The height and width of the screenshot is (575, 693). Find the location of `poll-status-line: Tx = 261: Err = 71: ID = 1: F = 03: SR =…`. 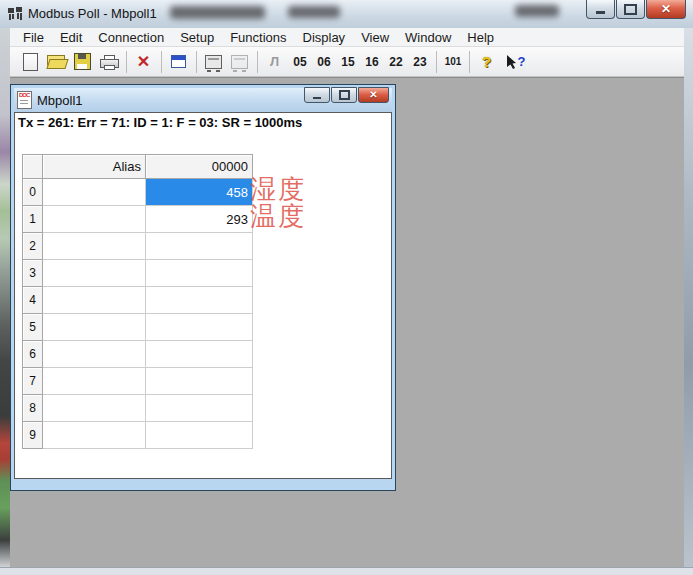

poll-status-line: Tx = 261: Err = 71: ID = 1: F = 03: SR =… is located at coordinates (160, 122).